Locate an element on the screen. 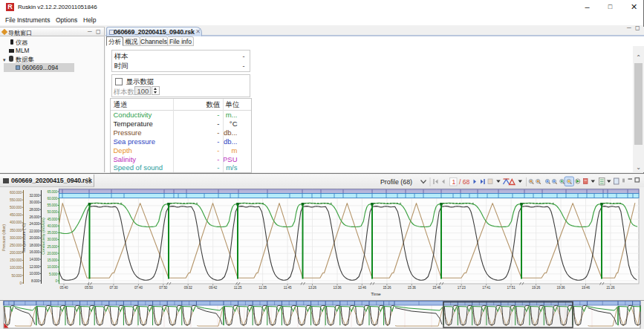 The width and height of the screenshot is (644, 329). svg-text: 09:32 is located at coordinates (189, 288).